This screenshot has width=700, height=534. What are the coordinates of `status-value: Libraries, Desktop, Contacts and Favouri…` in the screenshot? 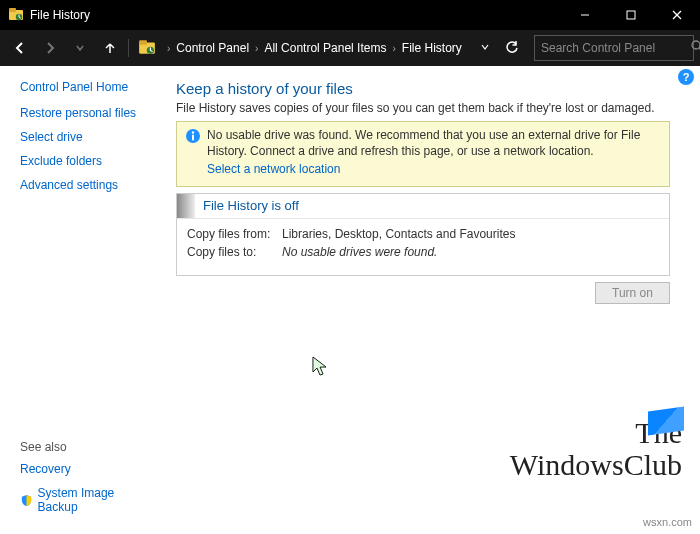 It's located at (398, 234).